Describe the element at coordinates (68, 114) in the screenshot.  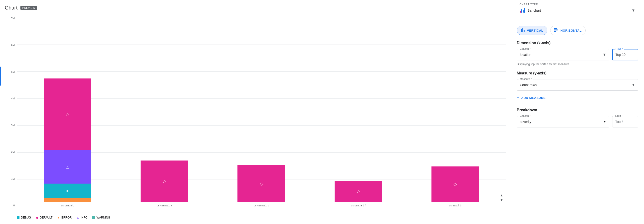
I see `default-icon: ◇` at that location.